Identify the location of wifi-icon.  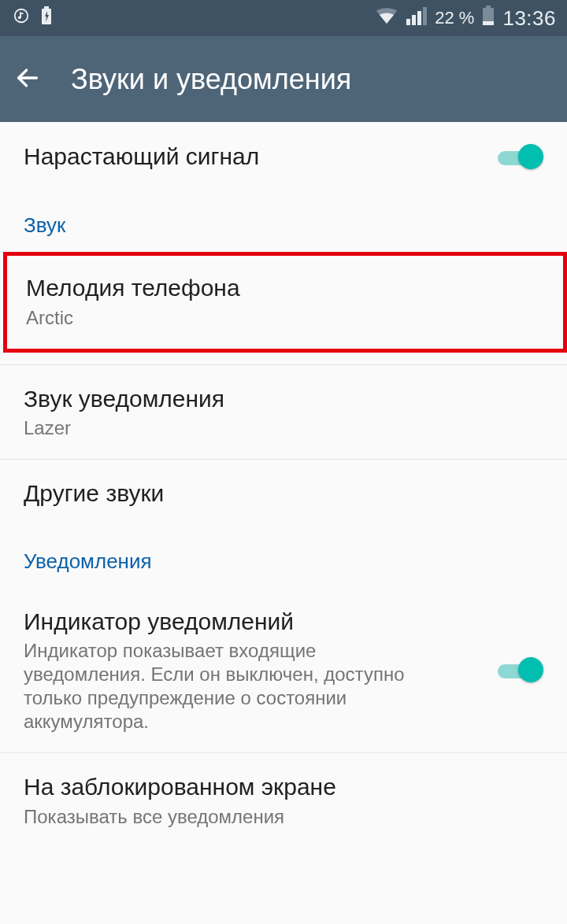
(387, 18).